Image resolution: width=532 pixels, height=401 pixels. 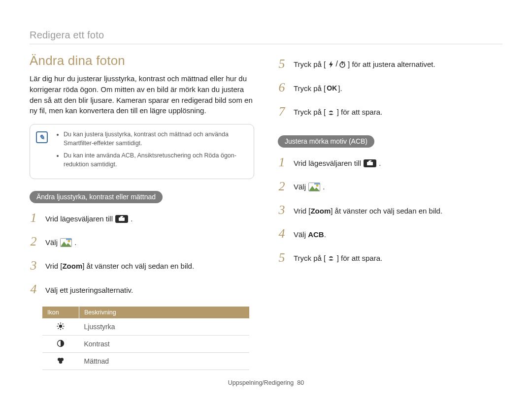 What do you see at coordinates (42, 137) in the screenshot?
I see `note-icon: ✎` at bounding box center [42, 137].